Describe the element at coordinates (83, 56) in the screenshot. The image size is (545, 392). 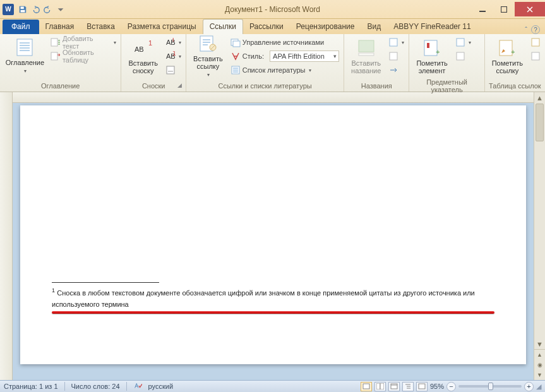
I see `update-table-button: Обновить таблицу` at that location.